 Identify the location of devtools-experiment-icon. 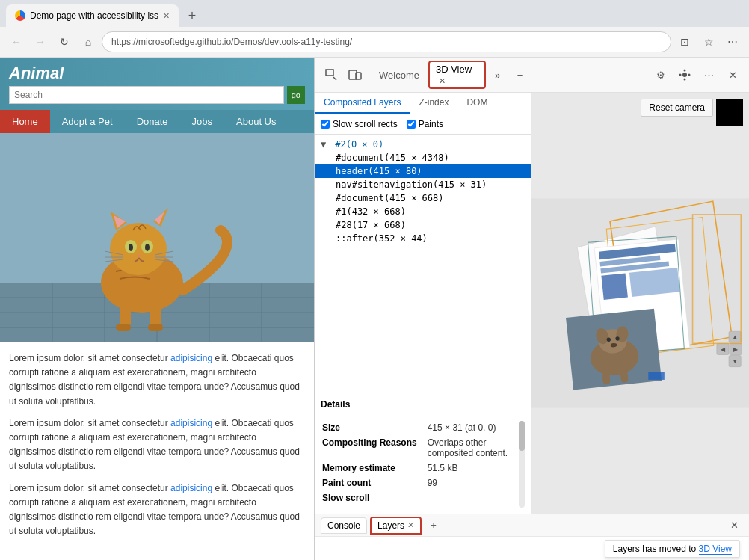
(685, 75).